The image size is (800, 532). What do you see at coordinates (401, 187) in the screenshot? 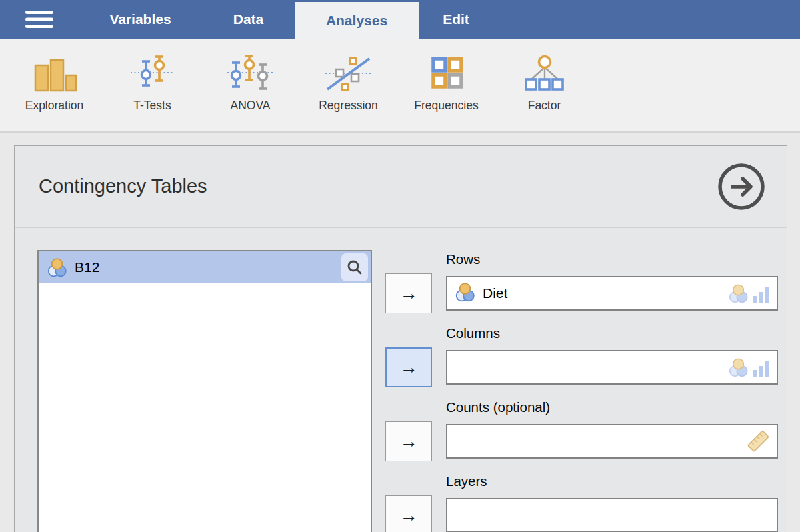
I see `panel-header: Contingency Tables` at bounding box center [401, 187].